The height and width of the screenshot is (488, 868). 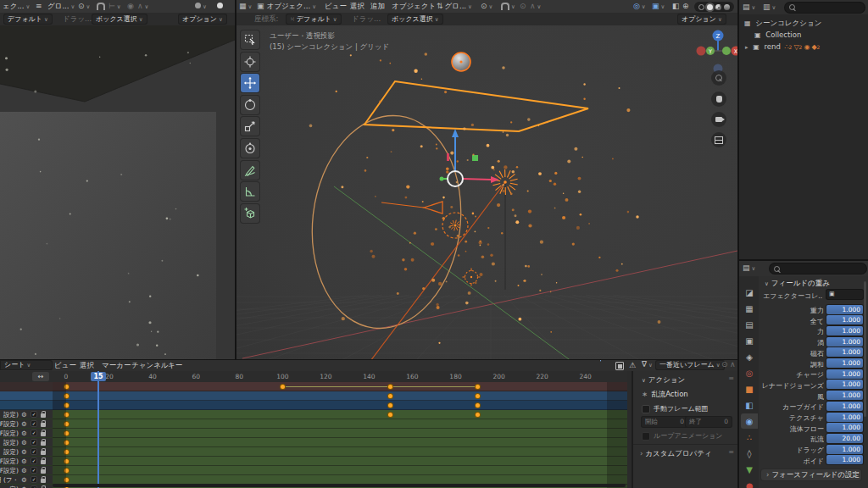 I want to click on filter-funnel-icon: ∇∨, so click(x=648, y=364).